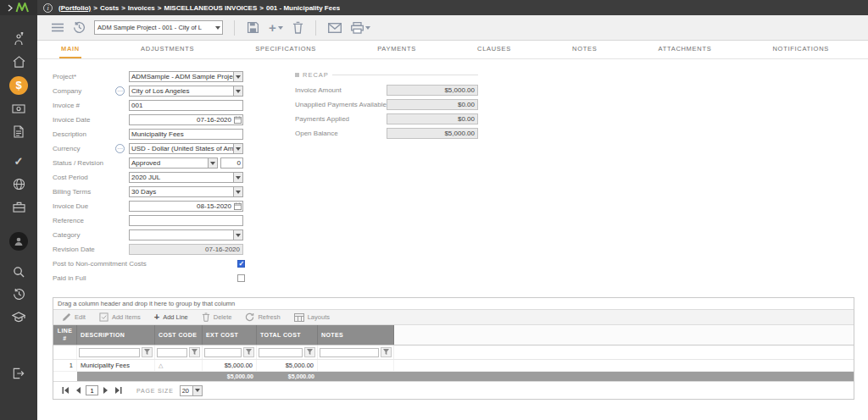  What do you see at coordinates (241, 278) in the screenshot?
I see `paid-in-full-checkbox` at bounding box center [241, 278].